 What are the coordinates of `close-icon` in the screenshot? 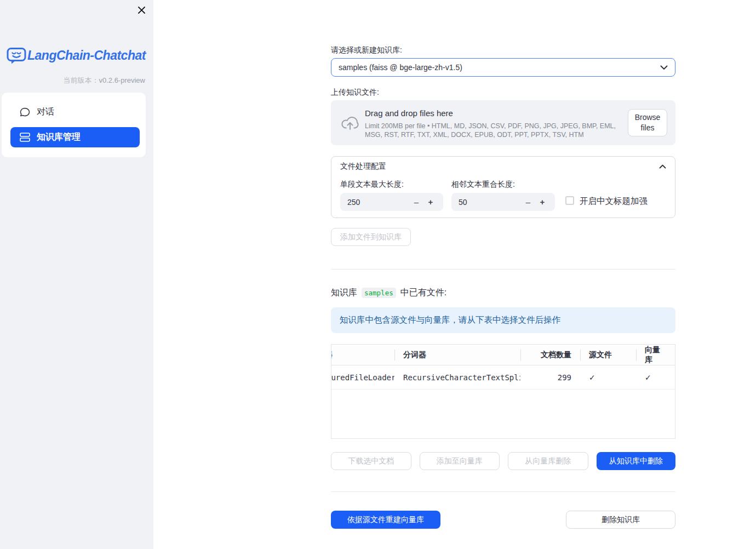 It's located at (141, 10).